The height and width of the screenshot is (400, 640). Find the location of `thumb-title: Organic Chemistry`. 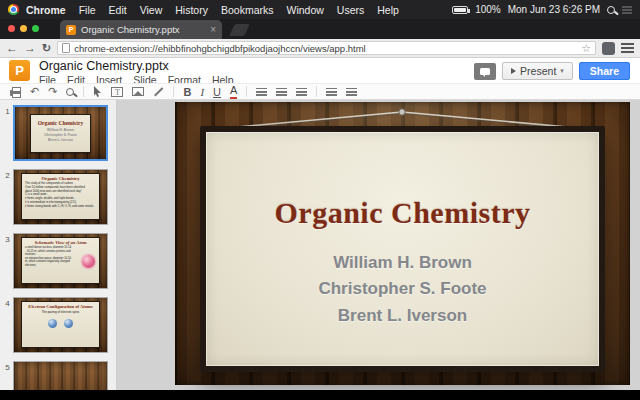

thumb-title: Organic Chemistry is located at coordinates (60, 123).